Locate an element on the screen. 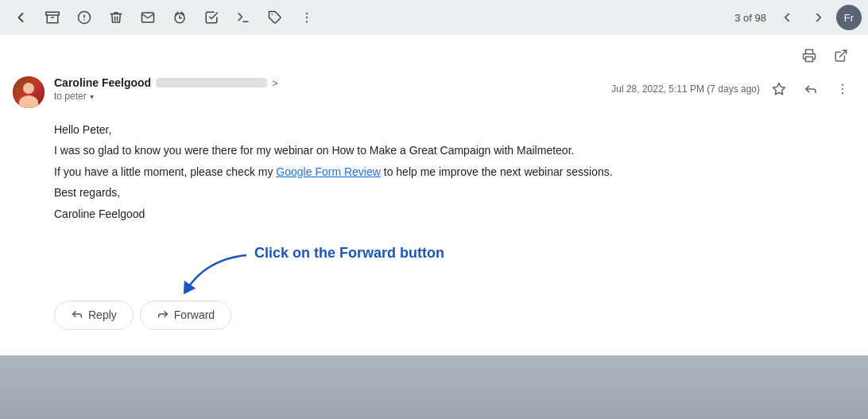 The image size is (868, 419). reply-button: Reply is located at coordinates (94, 315).